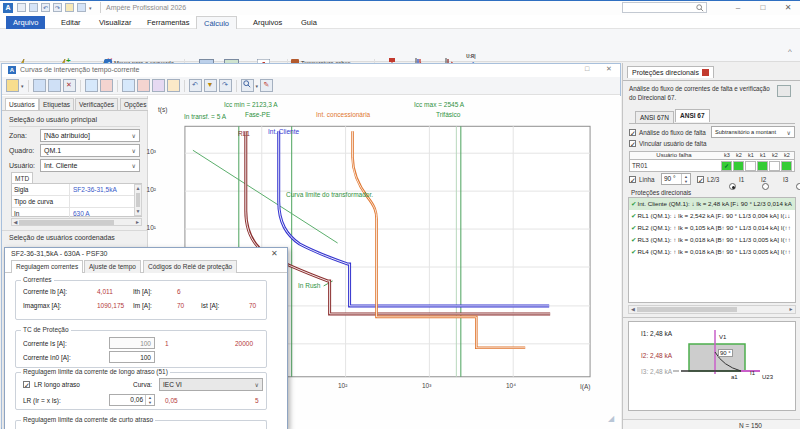 This screenshot has width=800, height=429. Describe the element at coordinates (71, 23) in the screenshot. I see `tab-editar: Editar` at that location.